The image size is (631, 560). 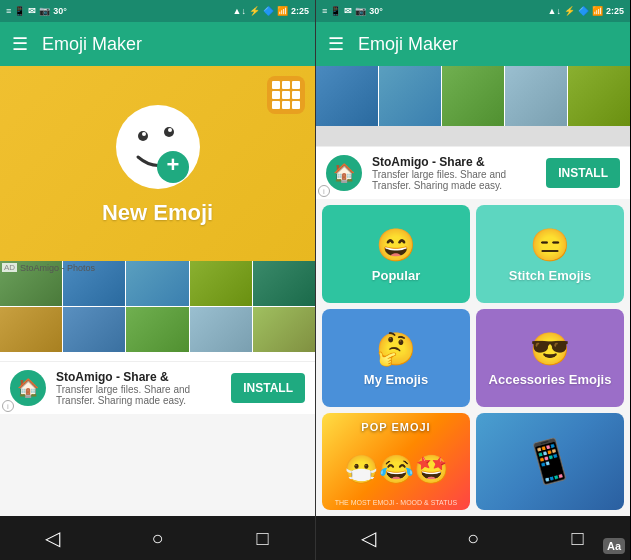 What do you see at coordinates (408, 44) in the screenshot?
I see `right-app-title: Emoji Maker` at bounding box center [408, 44].